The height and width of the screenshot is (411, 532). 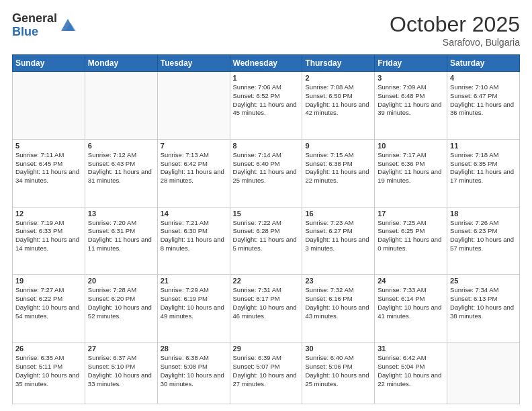 I want to click on col-wednesday: Wednesday, so click(x=266, y=63).